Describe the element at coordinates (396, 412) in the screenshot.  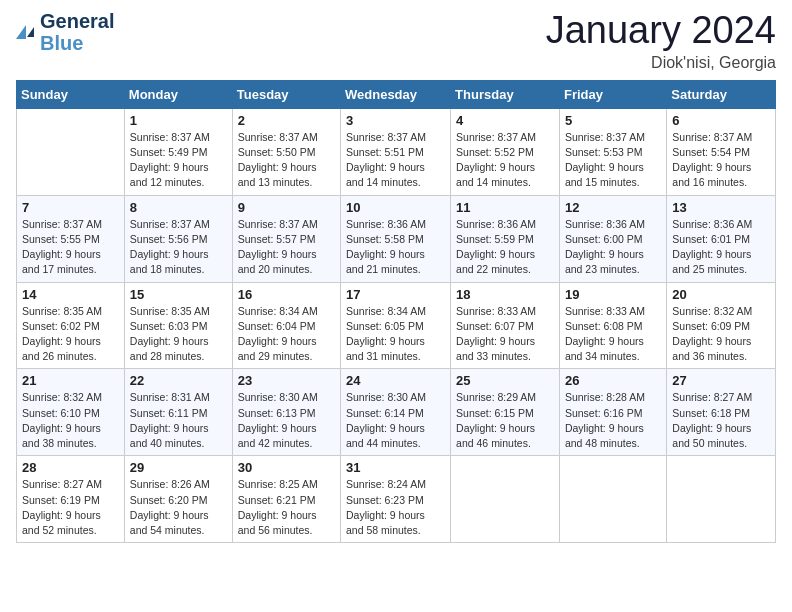
I see `day-cell: 24 Sunrise: 8:30 AMSunset: 6:14 PMDaylig…` at that location.